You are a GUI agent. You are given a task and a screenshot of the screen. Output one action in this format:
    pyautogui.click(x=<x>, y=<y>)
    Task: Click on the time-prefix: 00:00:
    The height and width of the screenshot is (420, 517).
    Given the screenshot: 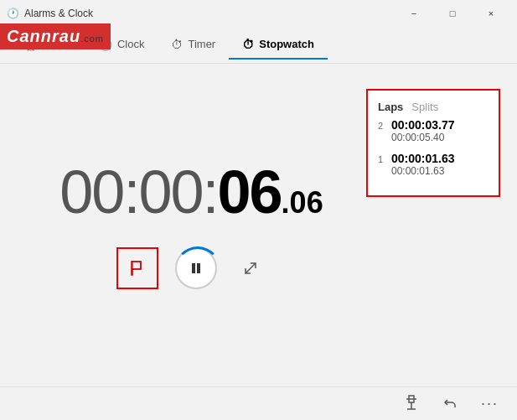 What is the action you would take?
    pyautogui.click(x=138, y=192)
    